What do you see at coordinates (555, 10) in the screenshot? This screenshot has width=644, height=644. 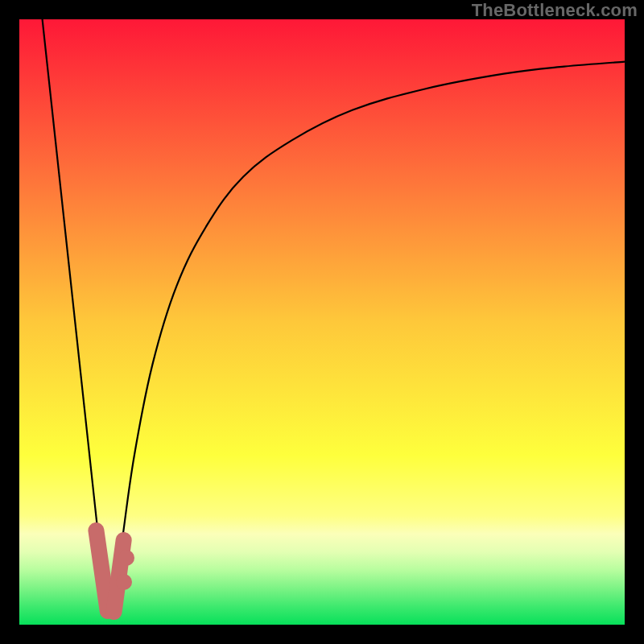 I see `watermark-text: TheBottleneck.com` at bounding box center [555, 10].